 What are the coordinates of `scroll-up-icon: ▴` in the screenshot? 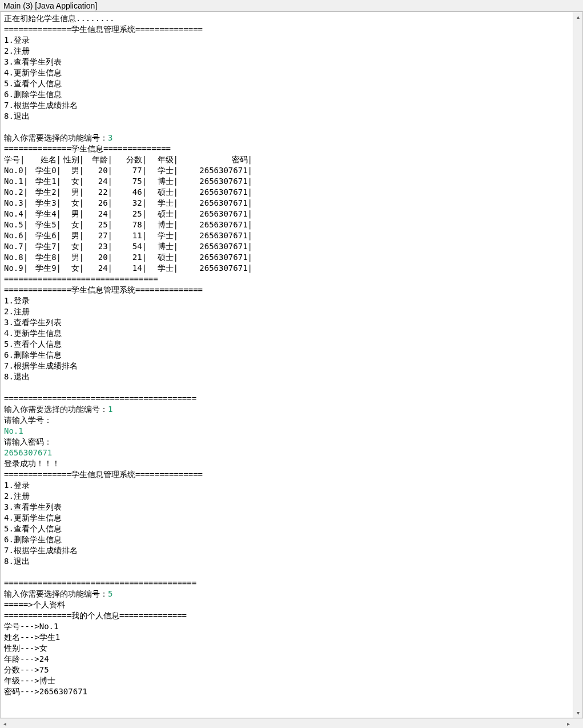 It's located at (578, 17).